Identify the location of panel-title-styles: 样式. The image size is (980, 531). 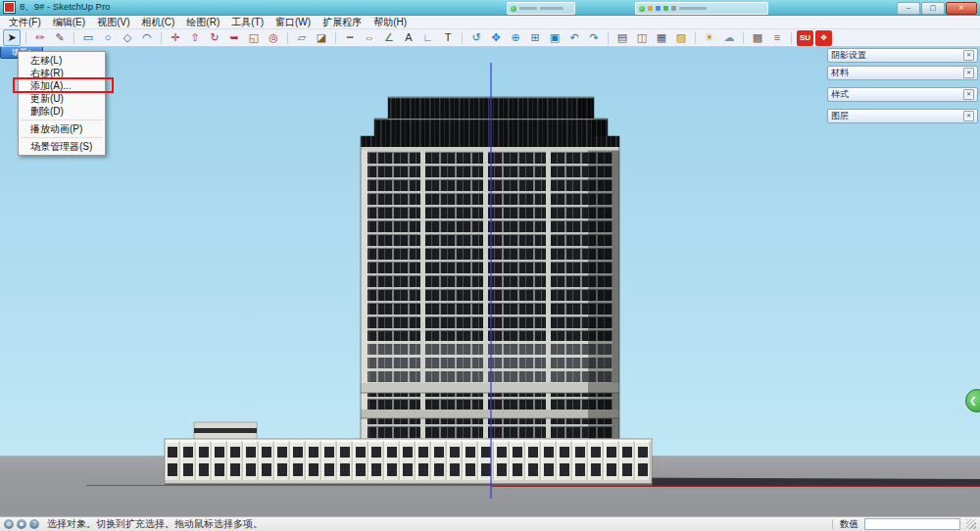
(898, 94).